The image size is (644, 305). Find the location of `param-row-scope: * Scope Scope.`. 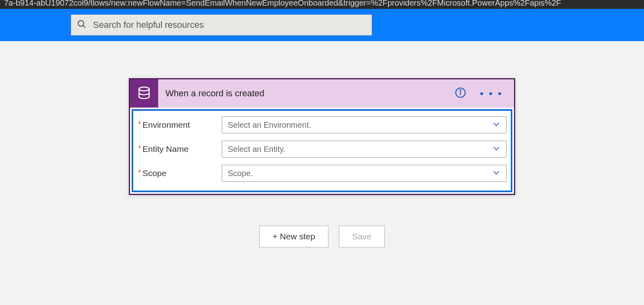

param-row-scope: * Scope Scope. is located at coordinates (322, 173).